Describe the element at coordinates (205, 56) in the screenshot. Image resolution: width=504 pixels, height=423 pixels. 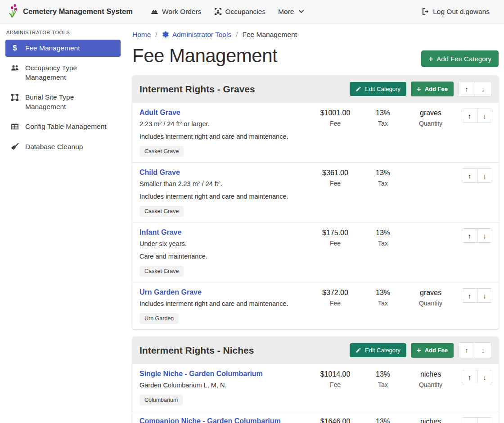
I see `page-title: Fee Management` at that location.